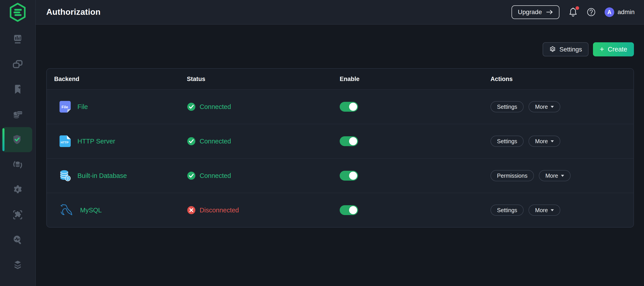 The width and height of the screenshot is (644, 286). What do you see at coordinates (18, 143) in the screenshot?
I see `sidebar` at bounding box center [18, 143].